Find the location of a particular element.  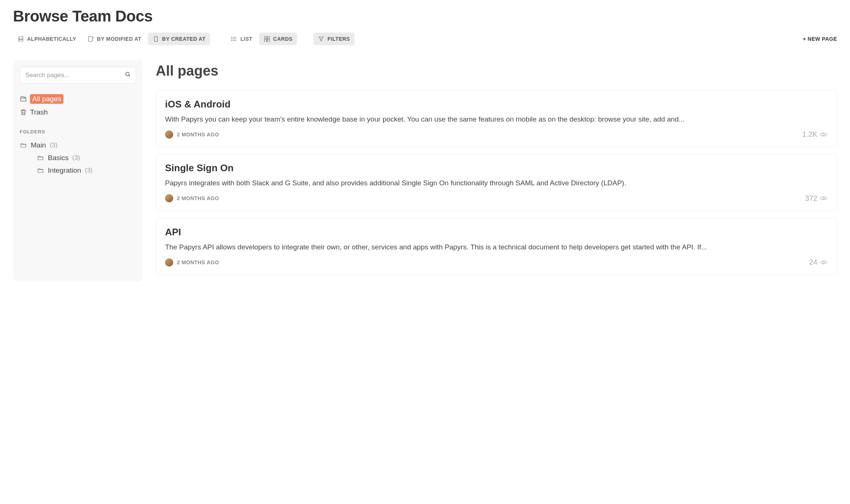

folder-integration-count: (3) is located at coordinates (89, 170).